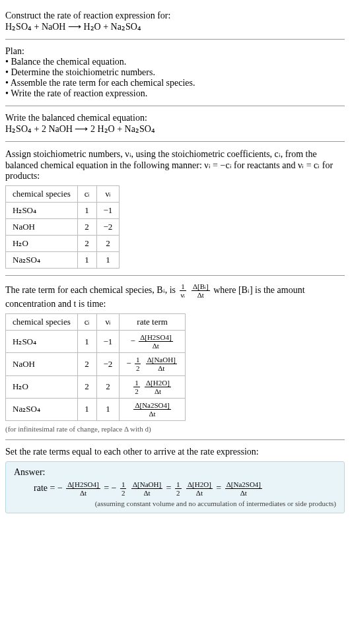  I want to click on table-row: H₂O 2 2 1 2 Δ[H2O] Δt, so click(96, 387).